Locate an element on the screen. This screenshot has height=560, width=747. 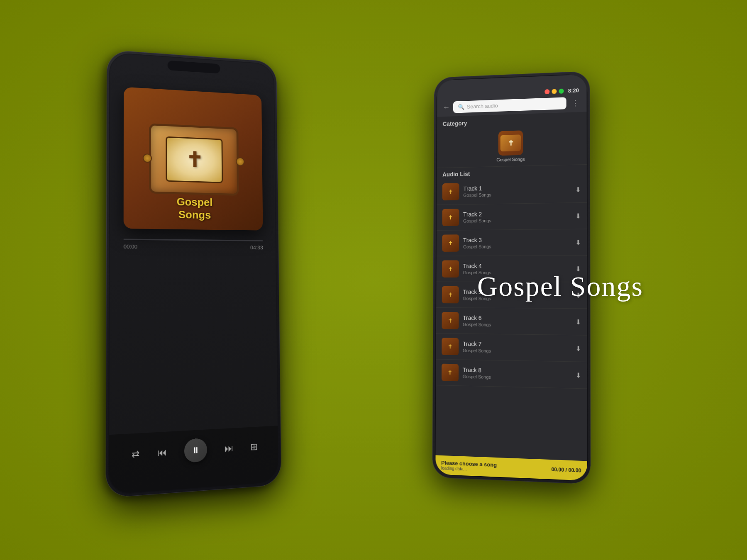
cross-icon: ✝ is located at coordinates (194, 160).